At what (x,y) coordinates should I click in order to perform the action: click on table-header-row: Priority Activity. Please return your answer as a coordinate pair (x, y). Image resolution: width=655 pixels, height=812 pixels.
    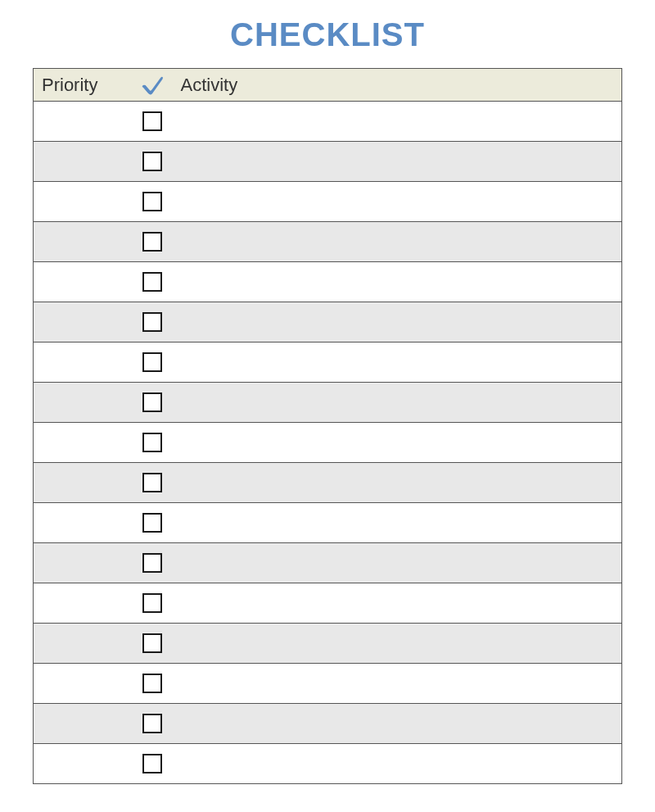
    Looking at the image, I should click on (328, 85).